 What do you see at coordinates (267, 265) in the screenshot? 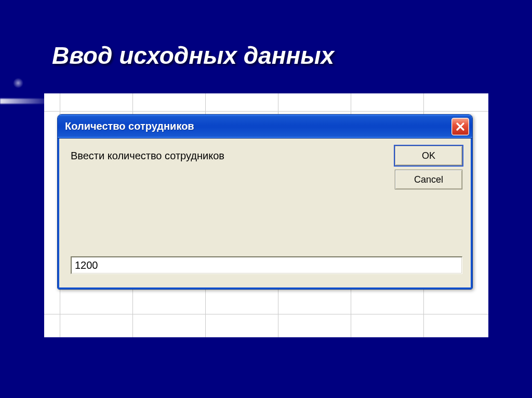
I see `employee-count-input` at bounding box center [267, 265].